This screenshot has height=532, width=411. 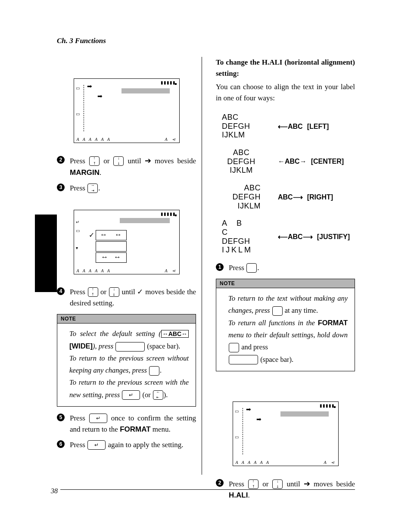 What do you see at coordinates (127, 445) in the screenshot?
I see `step-6: 6 Press ↵ again to apply the setting.` at bounding box center [127, 445].